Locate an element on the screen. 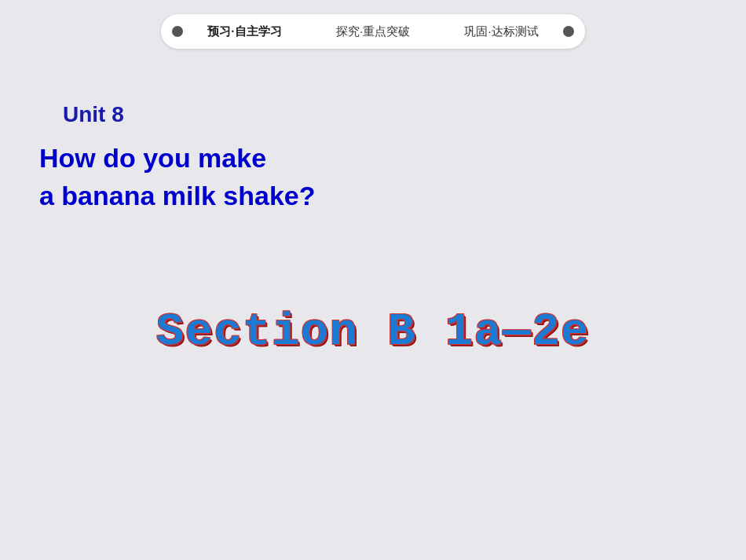 The image size is (746, 560). nav-bar: 预习·自主学习 探究·重点突破 巩固·达标测试 is located at coordinates (373, 31).